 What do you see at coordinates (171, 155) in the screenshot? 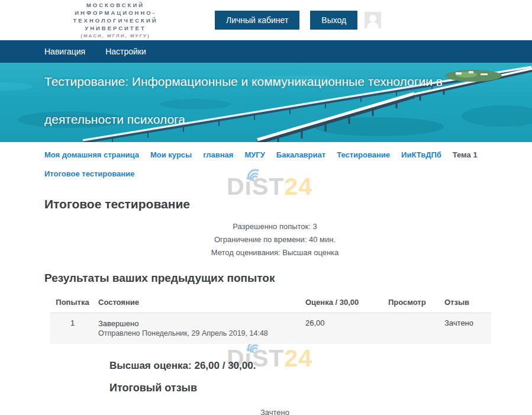
I see `breadcrumb-my-courses: Мои курсы` at bounding box center [171, 155].